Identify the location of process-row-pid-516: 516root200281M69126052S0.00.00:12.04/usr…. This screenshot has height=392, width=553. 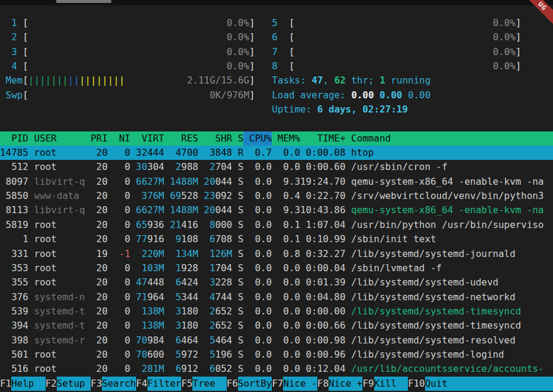
(276, 369).